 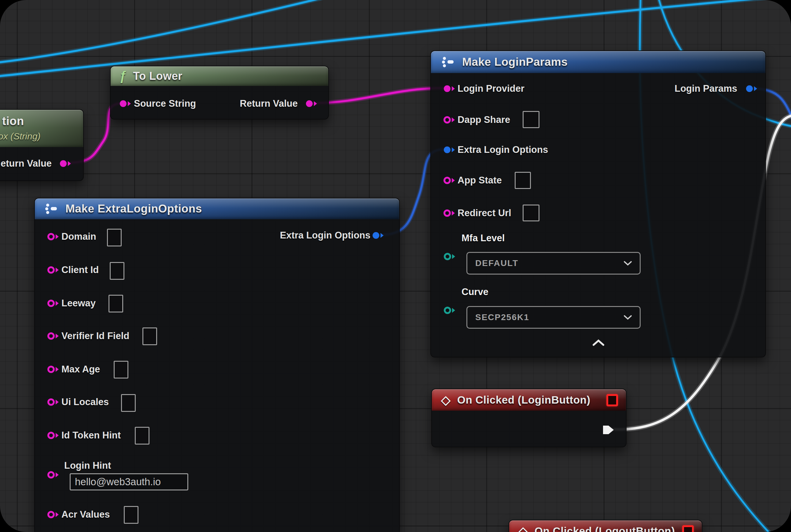 What do you see at coordinates (150, 336) in the screenshot?
I see `verifier-id-field-value-box` at bounding box center [150, 336].